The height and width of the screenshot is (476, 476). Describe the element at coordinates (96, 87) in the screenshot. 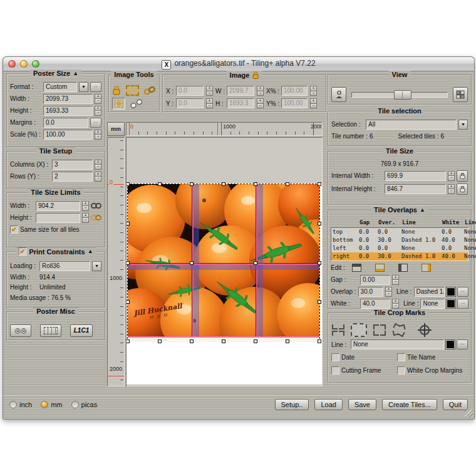

I see `format-more-button: ...` at that location.